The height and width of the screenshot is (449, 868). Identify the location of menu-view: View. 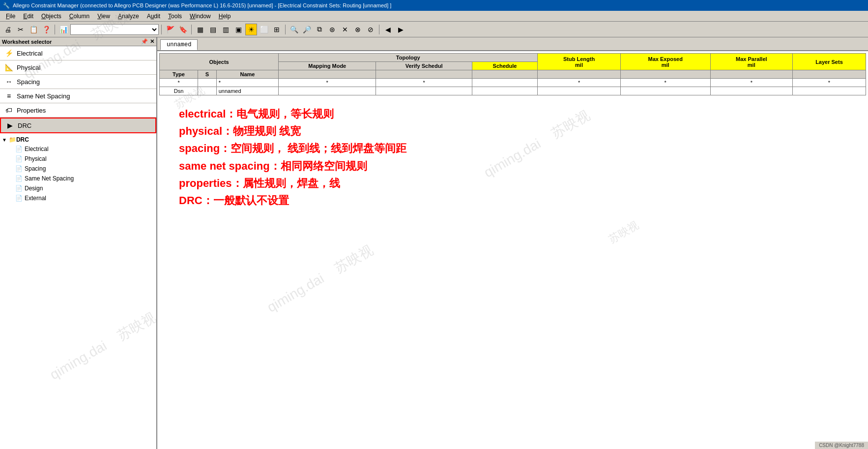
(104, 16).